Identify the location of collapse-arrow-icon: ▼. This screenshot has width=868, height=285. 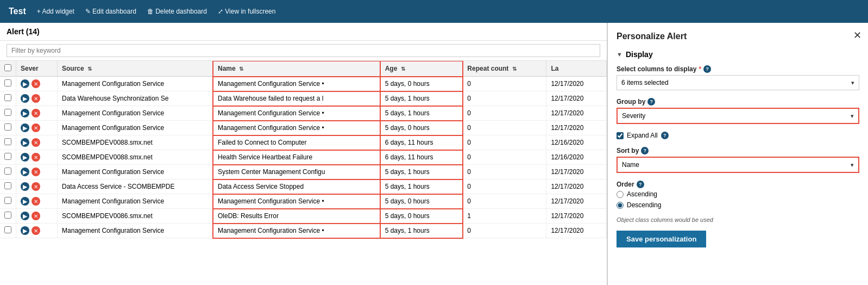
(619, 54).